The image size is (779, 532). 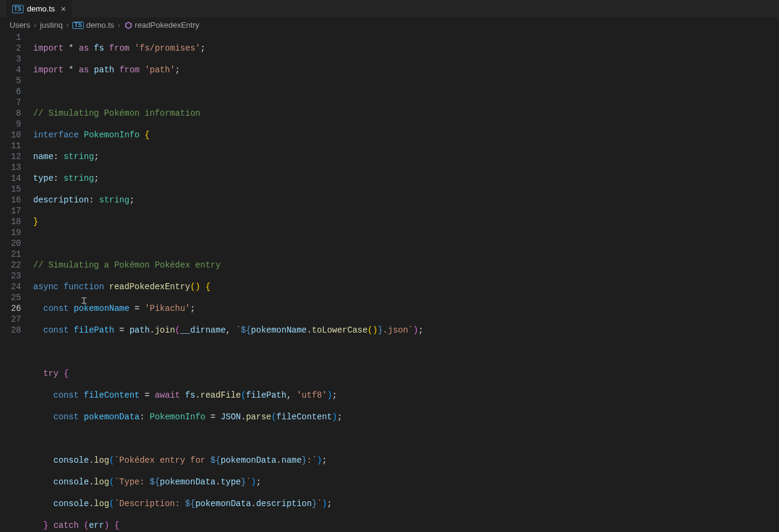 I want to click on breadcrumb-item: justinq, so click(x=51, y=25).